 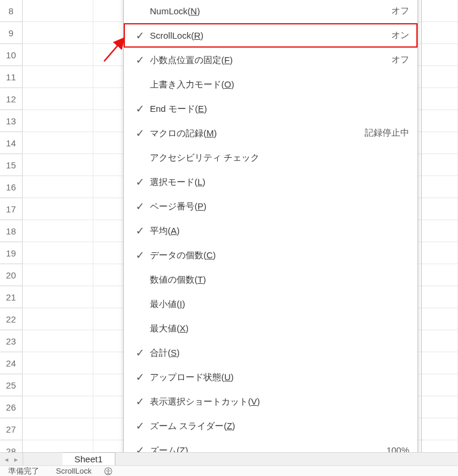 I want to click on sheet-tab-active: Sheet1, so click(x=89, y=459).